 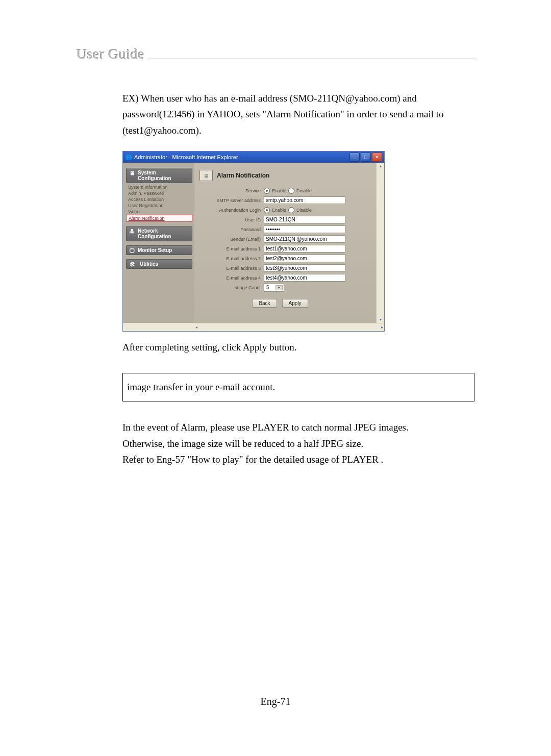 What do you see at coordinates (267, 210) in the screenshot?
I see `radio-auth-enable` at bounding box center [267, 210].